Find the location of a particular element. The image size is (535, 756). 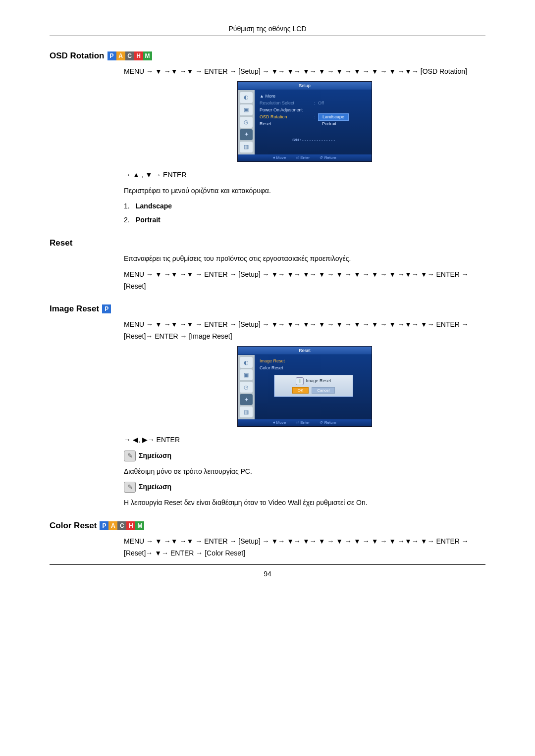

list-item: 2.Portrait is located at coordinates (305, 220).